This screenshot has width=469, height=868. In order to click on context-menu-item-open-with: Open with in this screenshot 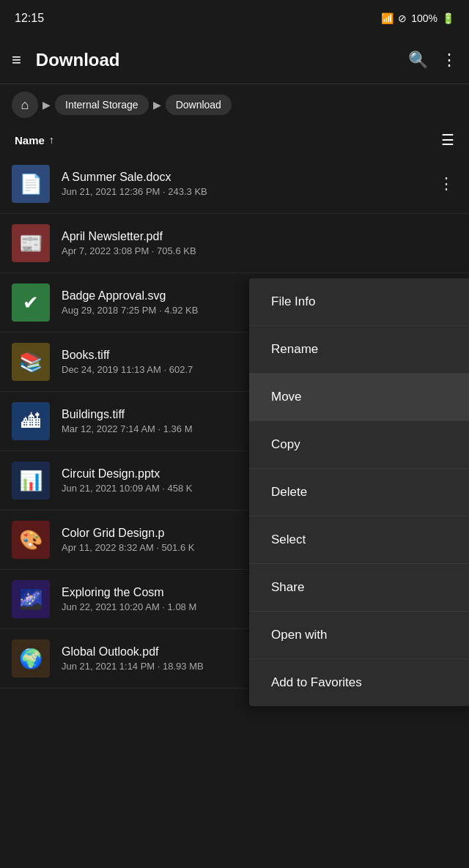, I will do `click(359, 636)`.